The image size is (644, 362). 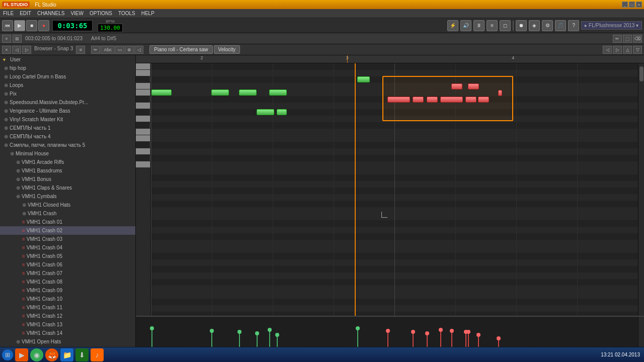 I want to click on tool7: ⚙, so click(x=547, y=26).